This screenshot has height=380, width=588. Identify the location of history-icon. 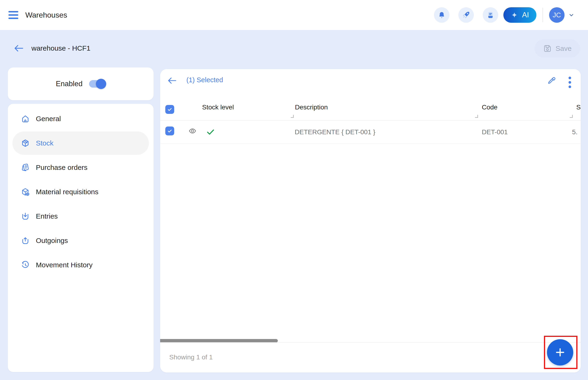
(25, 265).